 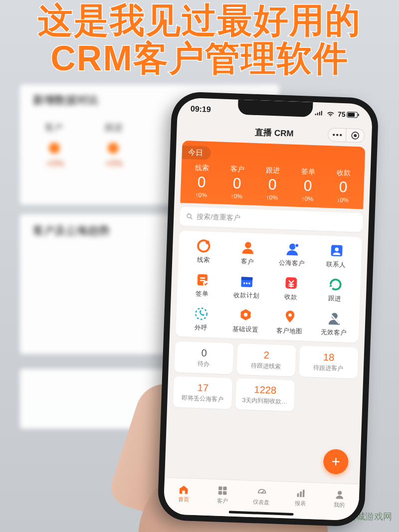 I want to click on tile-value: 2, so click(x=266, y=355).